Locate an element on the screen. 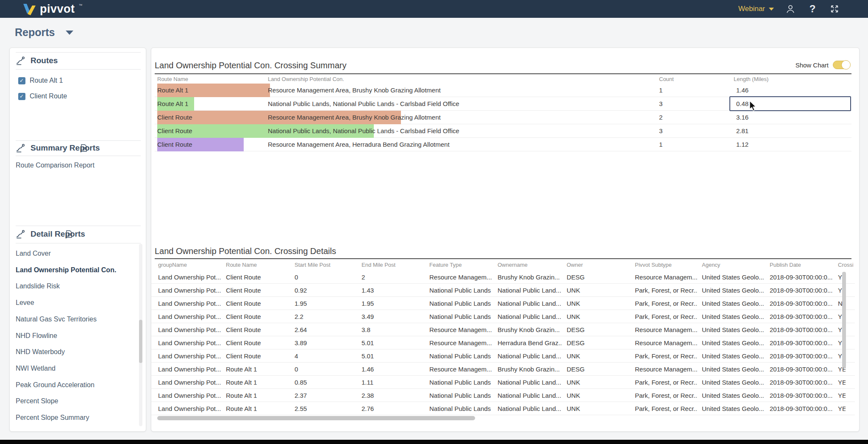  details-cell: 2.2 is located at coordinates (326, 316).